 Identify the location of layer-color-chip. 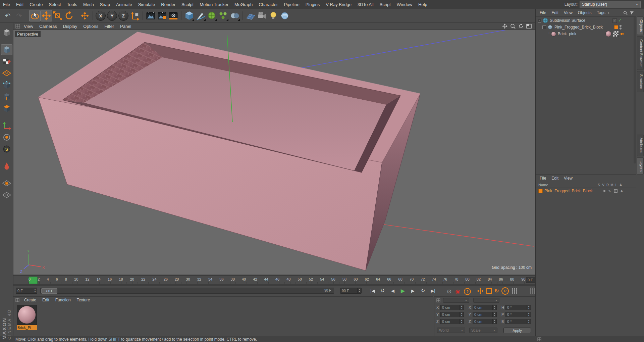
(616, 27).